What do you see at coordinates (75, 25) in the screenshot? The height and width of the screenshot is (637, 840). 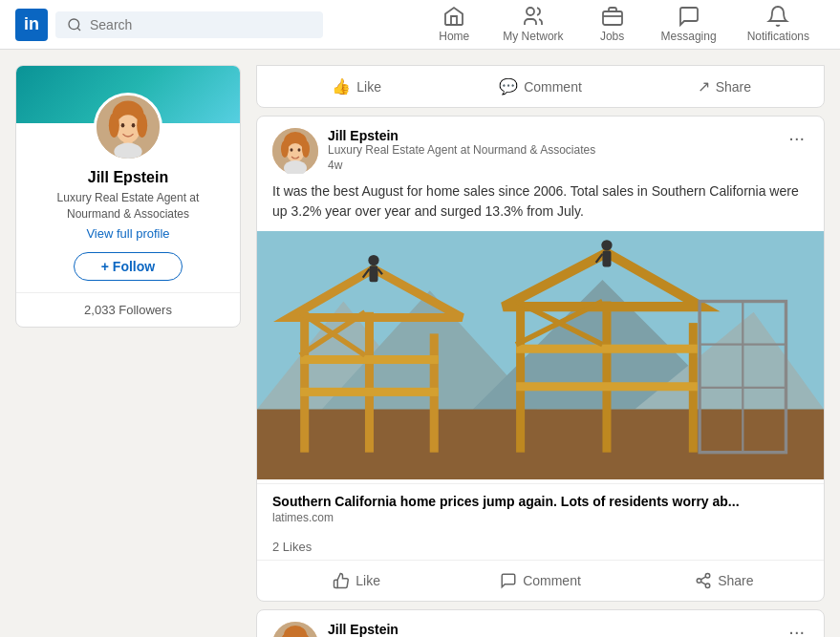 I see `search-icon` at bounding box center [75, 25].